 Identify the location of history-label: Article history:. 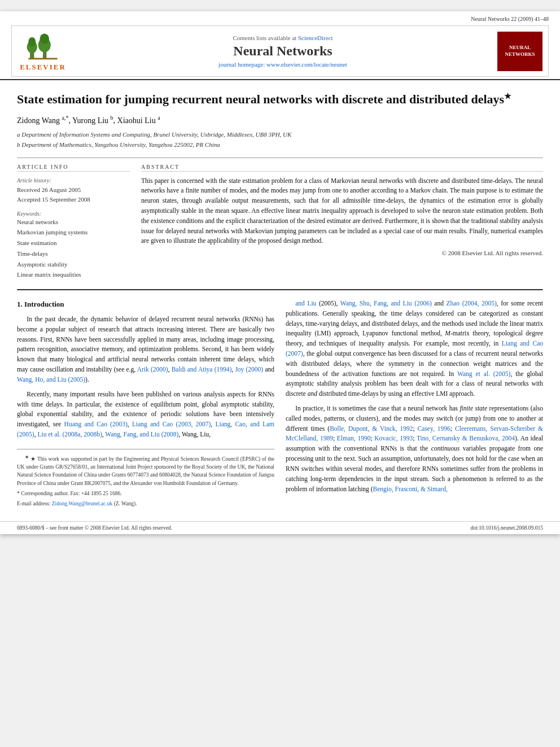
(73, 181).